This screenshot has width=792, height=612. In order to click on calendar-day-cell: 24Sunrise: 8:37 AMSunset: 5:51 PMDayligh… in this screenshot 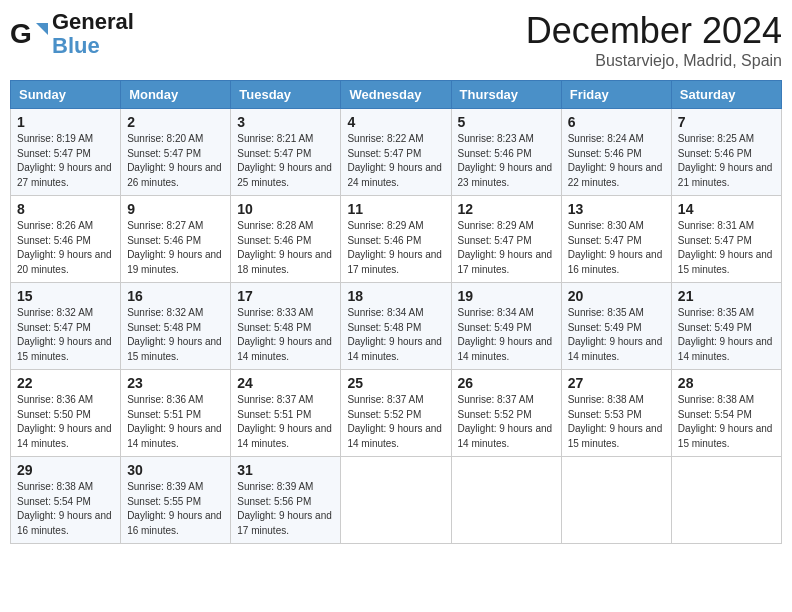, I will do `click(286, 414)`.